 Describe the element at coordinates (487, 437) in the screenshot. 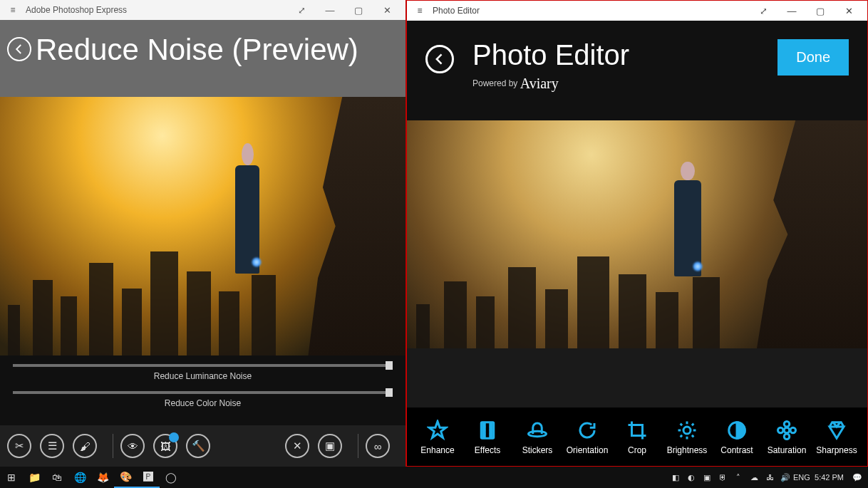

I see `tool-effects: Effects` at that location.